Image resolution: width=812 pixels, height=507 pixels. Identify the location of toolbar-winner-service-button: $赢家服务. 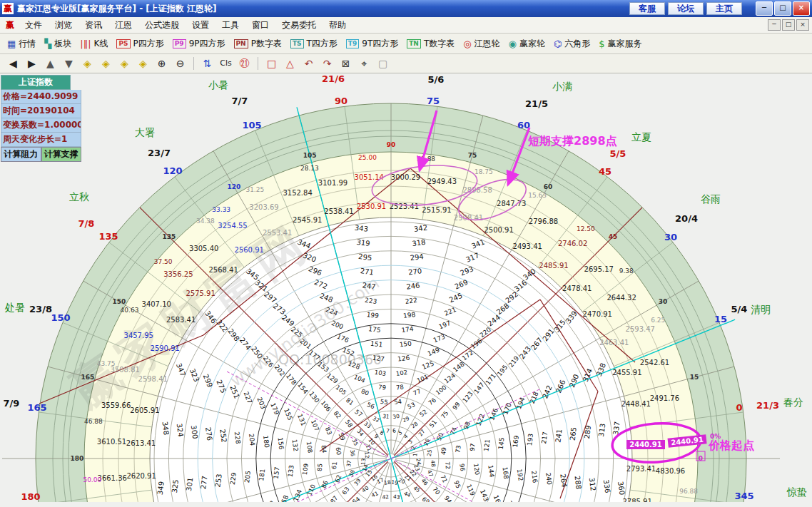
(620, 44).